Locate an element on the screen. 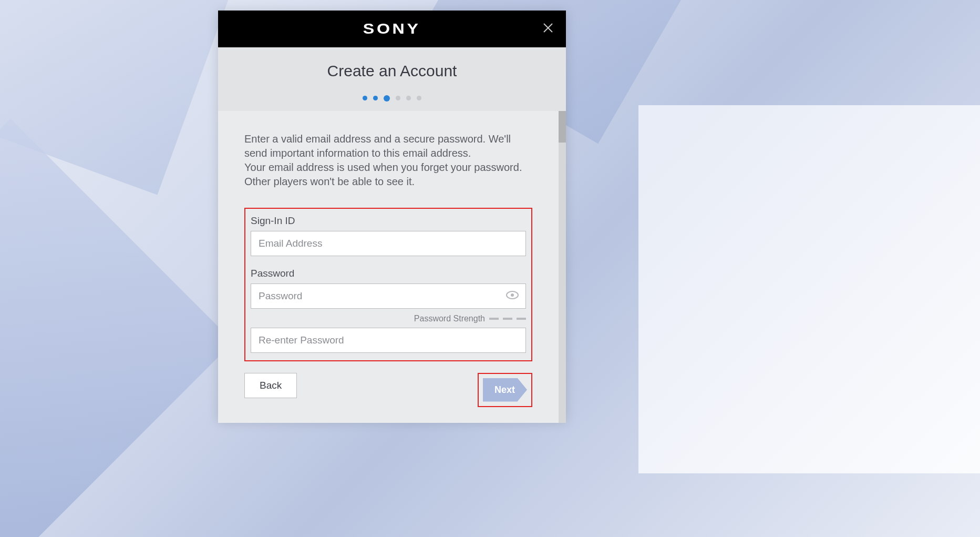 Image resolution: width=980 pixels, height=537 pixels. password-strength-label: Password Strength is located at coordinates (450, 319).